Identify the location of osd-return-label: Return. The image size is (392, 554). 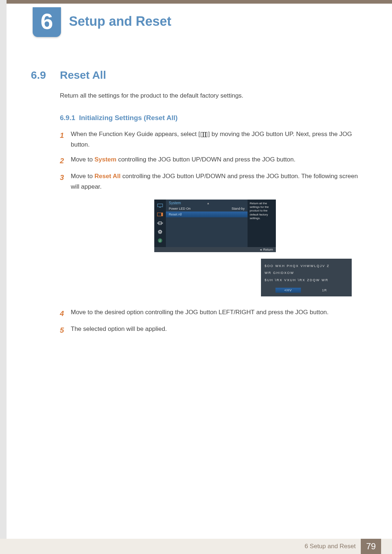
(268, 250).